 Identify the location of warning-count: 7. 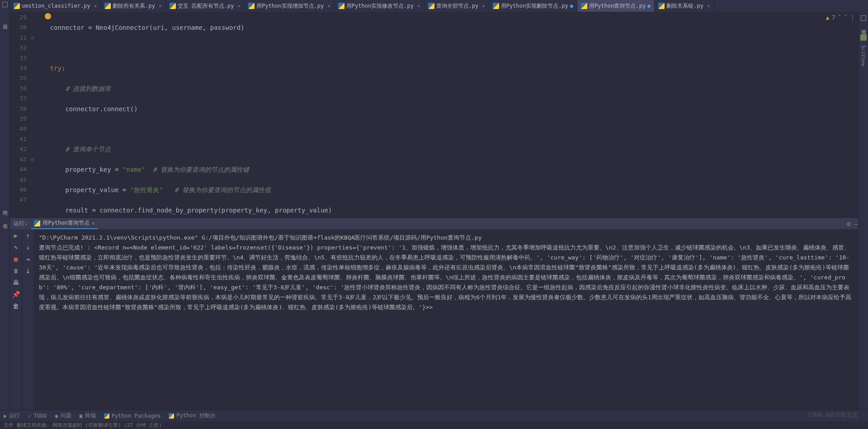
(834, 18).